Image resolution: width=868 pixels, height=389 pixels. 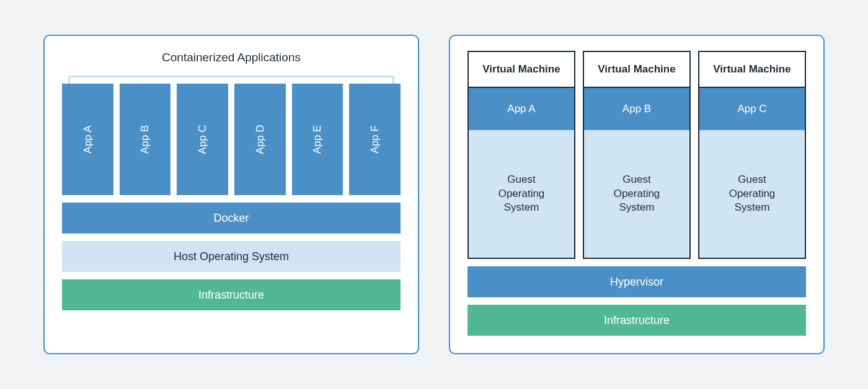 What do you see at coordinates (374, 139) in the screenshot?
I see `app-box: App F` at bounding box center [374, 139].